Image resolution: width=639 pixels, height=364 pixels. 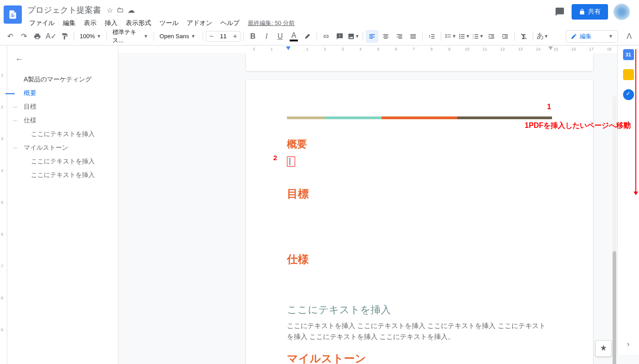 What do you see at coordinates (64, 10) in the screenshot?
I see `document-title: プロジェクト提案書` at bounding box center [64, 10].